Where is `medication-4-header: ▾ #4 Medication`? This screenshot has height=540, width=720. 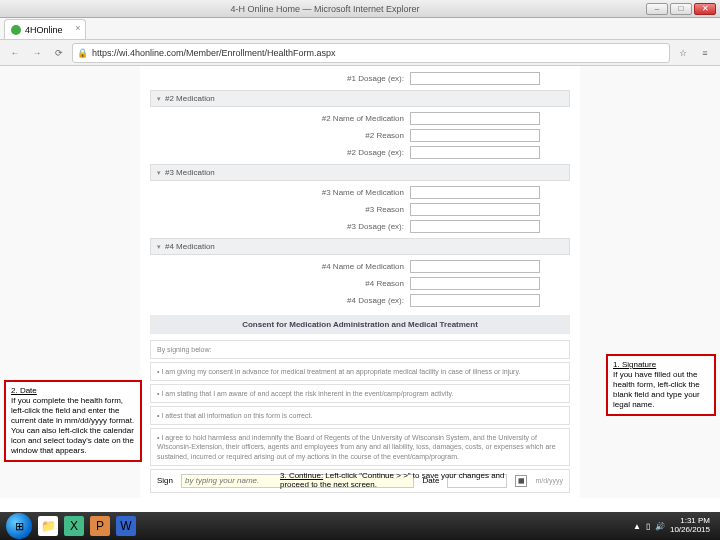 medication-4-header: ▾ #4 Medication is located at coordinates (360, 246).